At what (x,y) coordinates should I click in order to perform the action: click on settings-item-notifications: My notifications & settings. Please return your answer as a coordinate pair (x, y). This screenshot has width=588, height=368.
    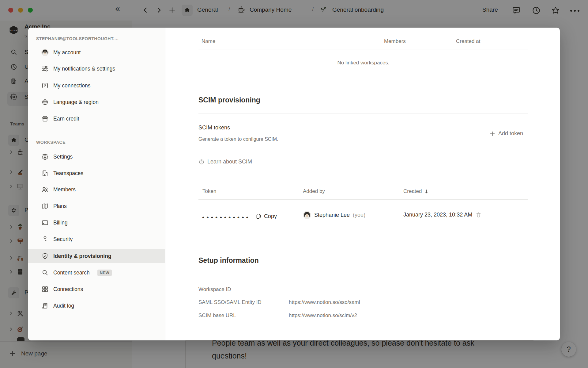
    Looking at the image, I should click on (97, 69).